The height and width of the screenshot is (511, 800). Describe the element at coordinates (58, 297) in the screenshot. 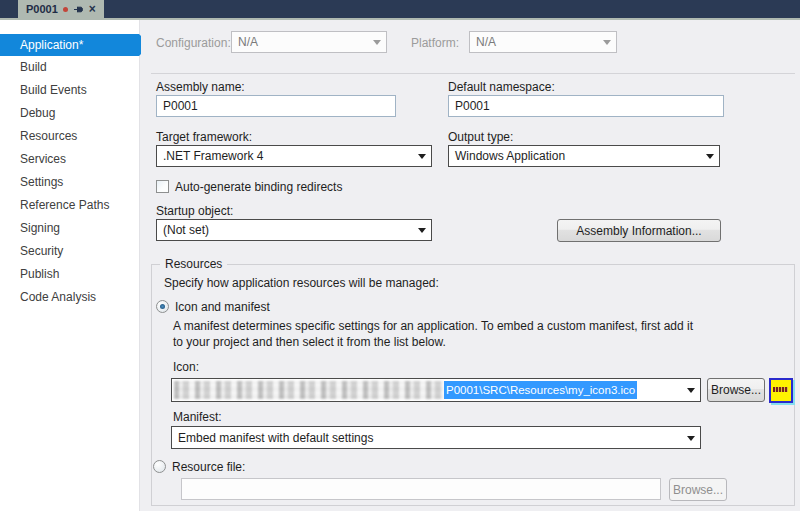

I see `sidebar-item-label: Code Analysis` at that location.